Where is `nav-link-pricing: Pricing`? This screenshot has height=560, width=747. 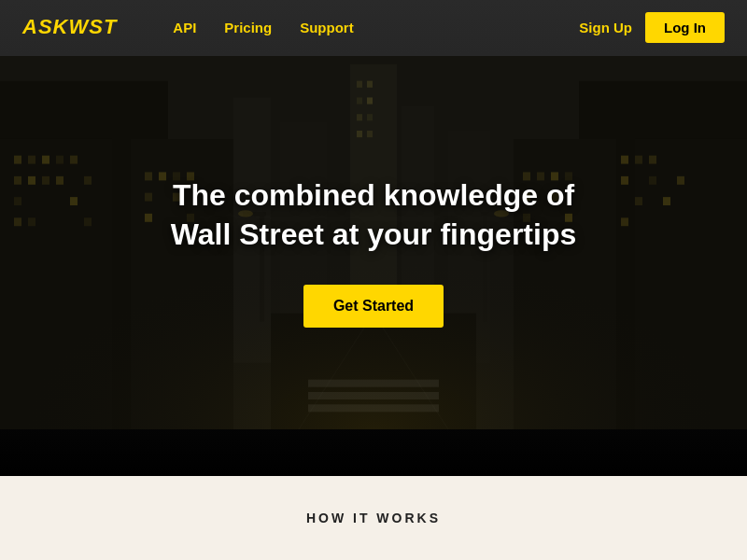 nav-link-pricing: Pricing is located at coordinates (248, 28).